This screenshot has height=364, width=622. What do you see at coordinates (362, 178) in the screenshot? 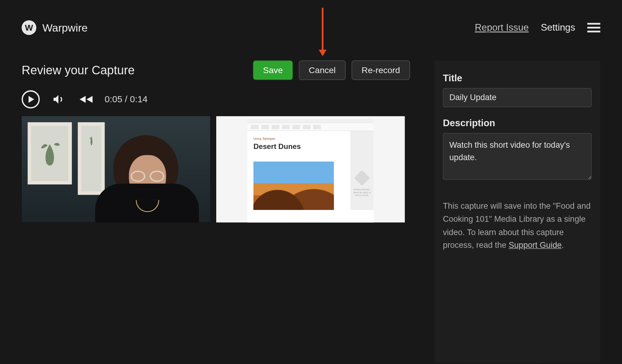
I see `format-brush-icon` at bounding box center [362, 178].